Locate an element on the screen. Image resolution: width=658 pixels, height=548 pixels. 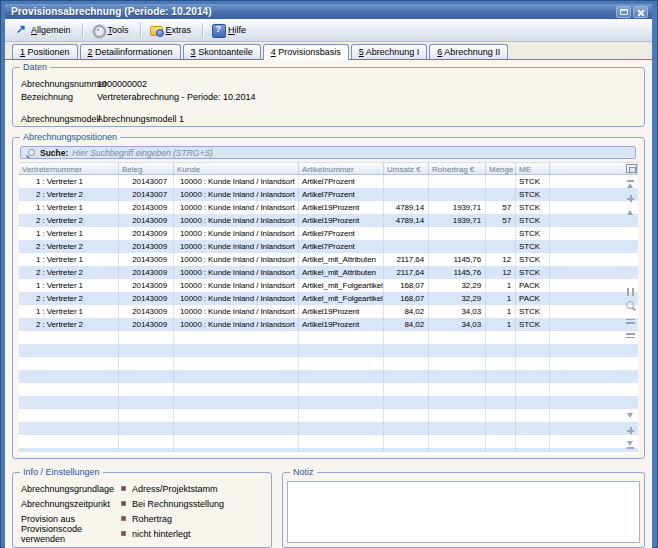
column-chooser-icon is located at coordinates (630, 168).